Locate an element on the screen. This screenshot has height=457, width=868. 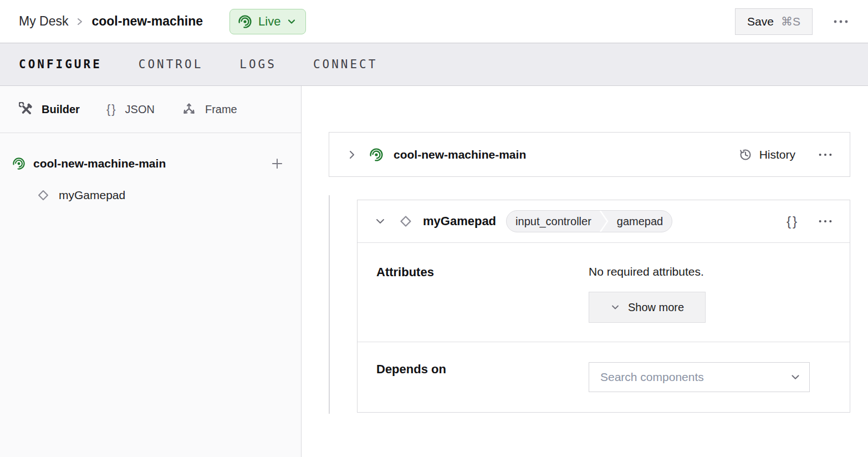
component-title: myGamepad is located at coordinates (459, 221).